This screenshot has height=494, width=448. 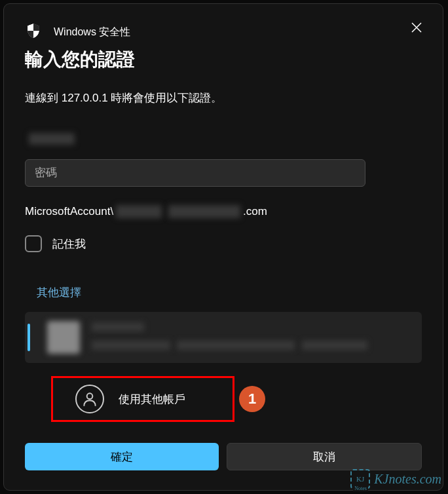 I want to click on account-identifier: MicrosoftAccount\ .com, so click(x=223, y=212).